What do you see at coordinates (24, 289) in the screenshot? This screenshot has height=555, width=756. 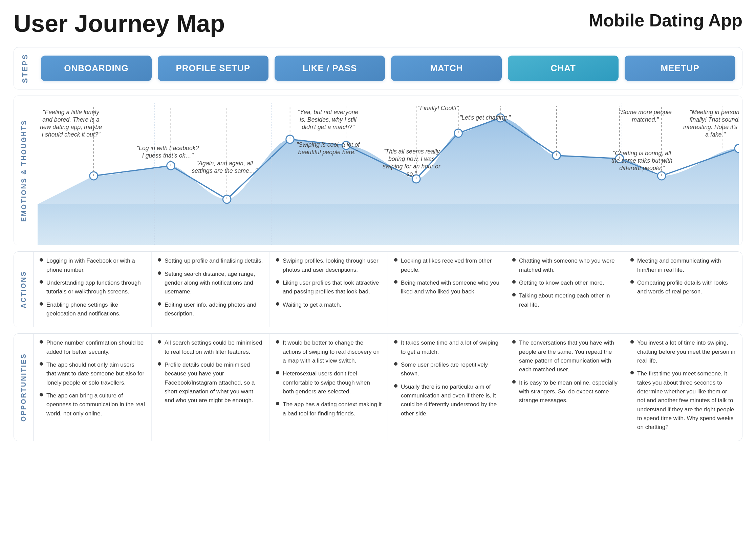 I see `actions-label: ACTIONS` at bounding box center [24, 289].